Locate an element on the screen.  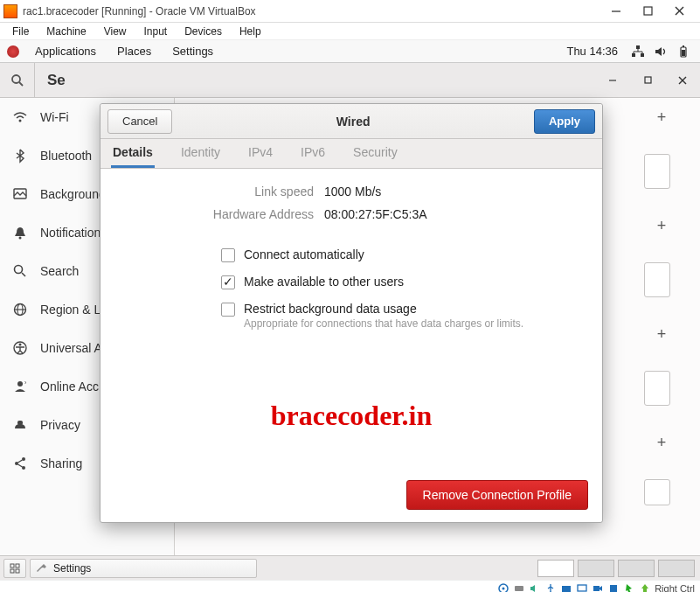
vb-cpu-icon is located at coordinates (613, 588).